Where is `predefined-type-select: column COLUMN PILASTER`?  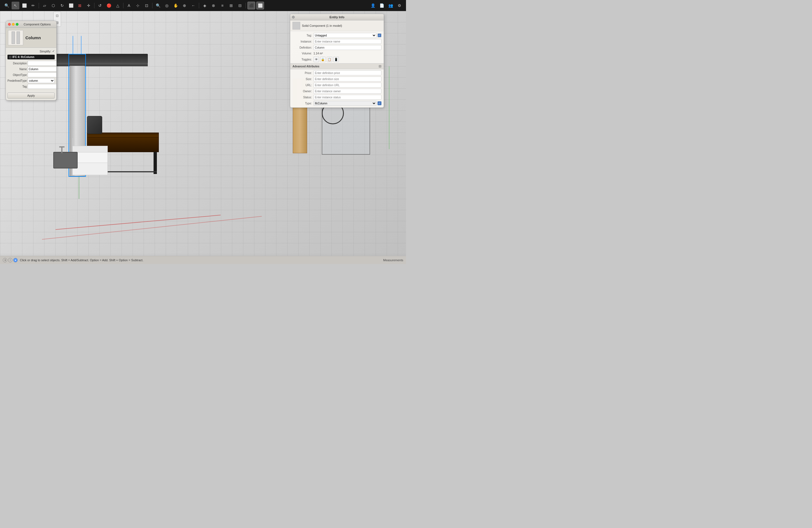
predefined-type-select: column COLUMN PILASTER is located at coordinates (41, 80).